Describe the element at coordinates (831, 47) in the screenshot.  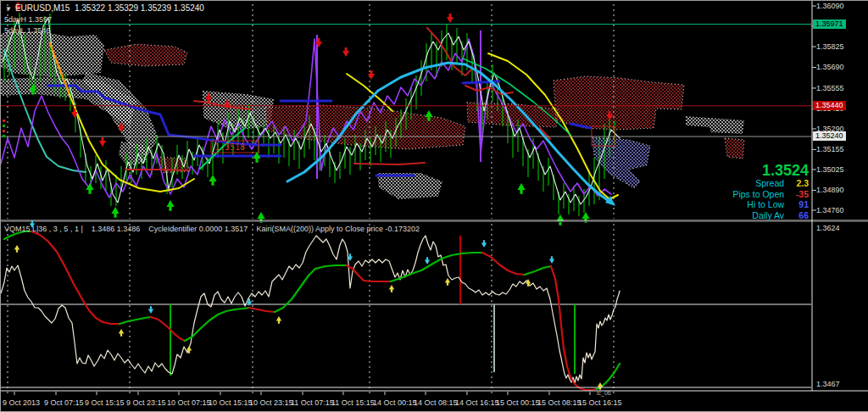
I see `price-tick-label: 1.35825` at that location.